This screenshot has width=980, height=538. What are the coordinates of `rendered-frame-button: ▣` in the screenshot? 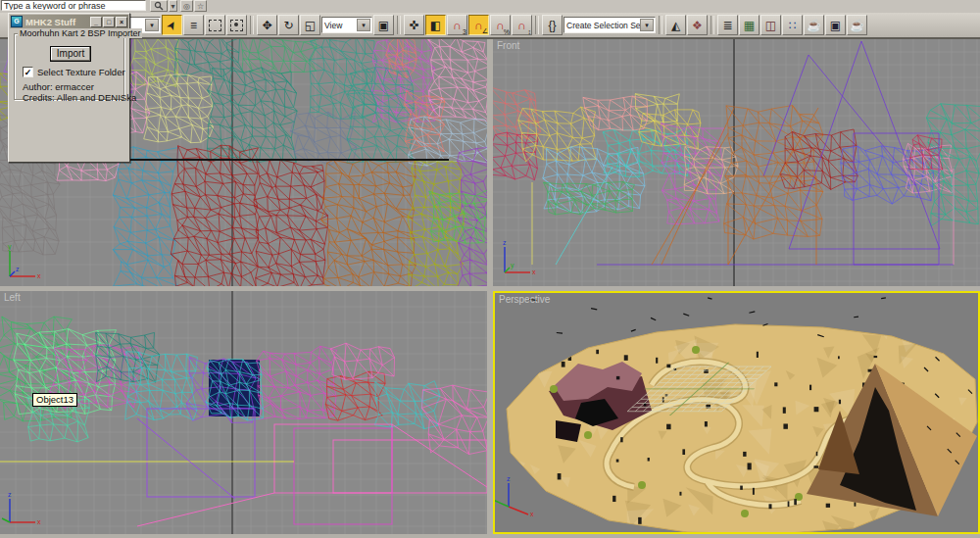 It's located at (835, 25).